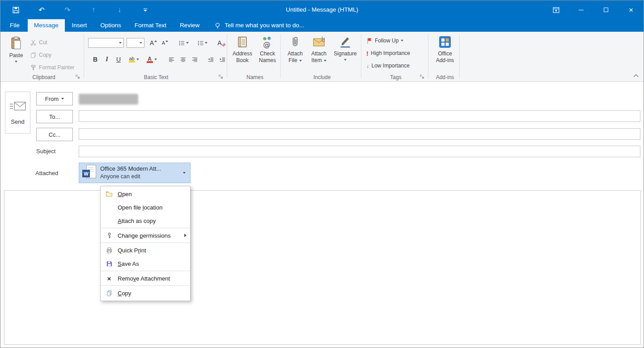 This screenshot has height=348, width=644. Describe the element at coordinates (46, 151) in the screenshot. I see `subject-label: Subject` at that location.